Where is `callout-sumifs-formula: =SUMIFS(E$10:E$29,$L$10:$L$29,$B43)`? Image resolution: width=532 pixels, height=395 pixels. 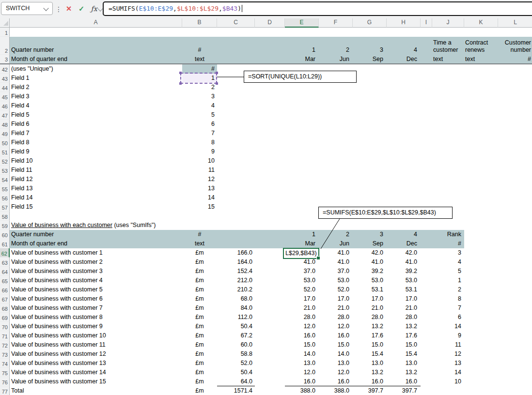 callout-sumifs-formula: =SUMIFS(E$10:E$29,$L$10:$L$29,$B43) is located at coordinates (386, 213).